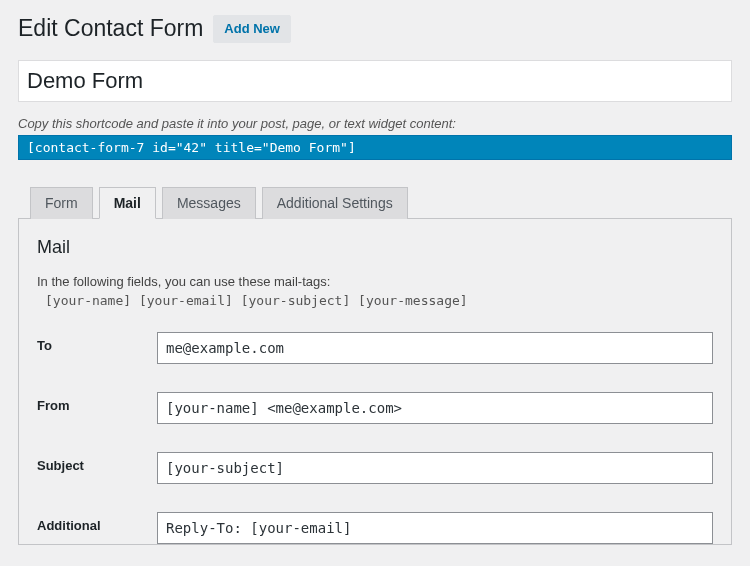 This screenshot has height=566, width=750. What do you see at coordinates (435, 348) in the screenshot?
I see `to-input` at bounding box center [435, 348].